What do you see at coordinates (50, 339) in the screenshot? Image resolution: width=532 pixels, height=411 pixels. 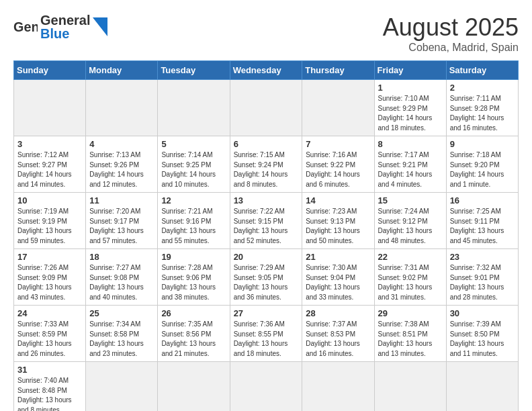 I see `day-info: Sunrise: 7:33 AM Sunset: 8:59 PM Dayligh…` at bounding box center [50, 339].